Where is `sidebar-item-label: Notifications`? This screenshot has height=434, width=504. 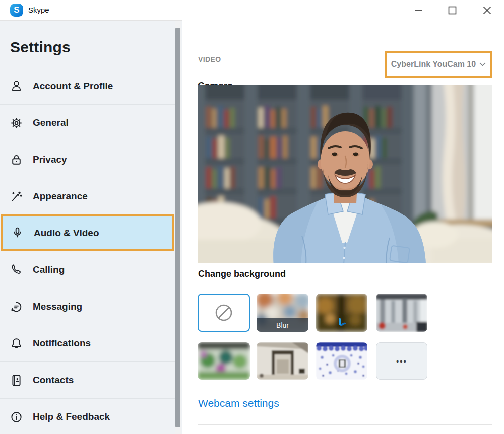
sidebar-item-label: Notifications is located at coordinates (61, 343).